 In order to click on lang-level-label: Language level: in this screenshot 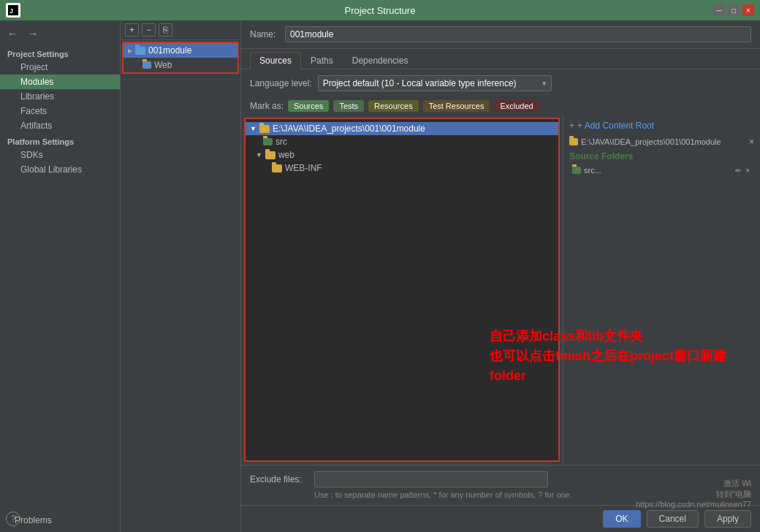, I will do `click(281, 83)`.